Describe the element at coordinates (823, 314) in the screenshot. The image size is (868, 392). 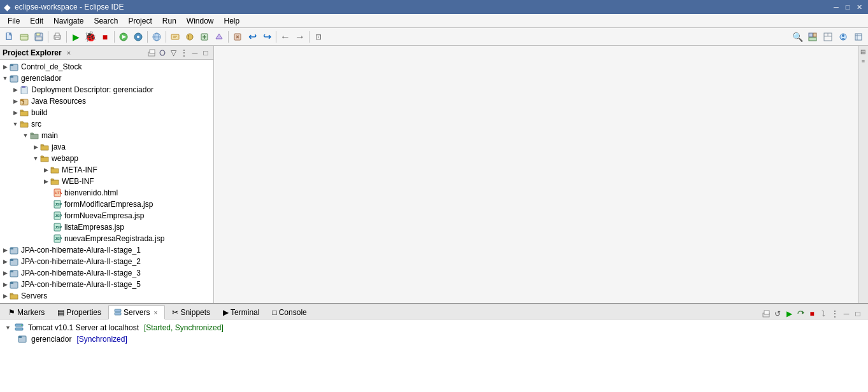
I see `bottom-publish: ⤵` at that location.